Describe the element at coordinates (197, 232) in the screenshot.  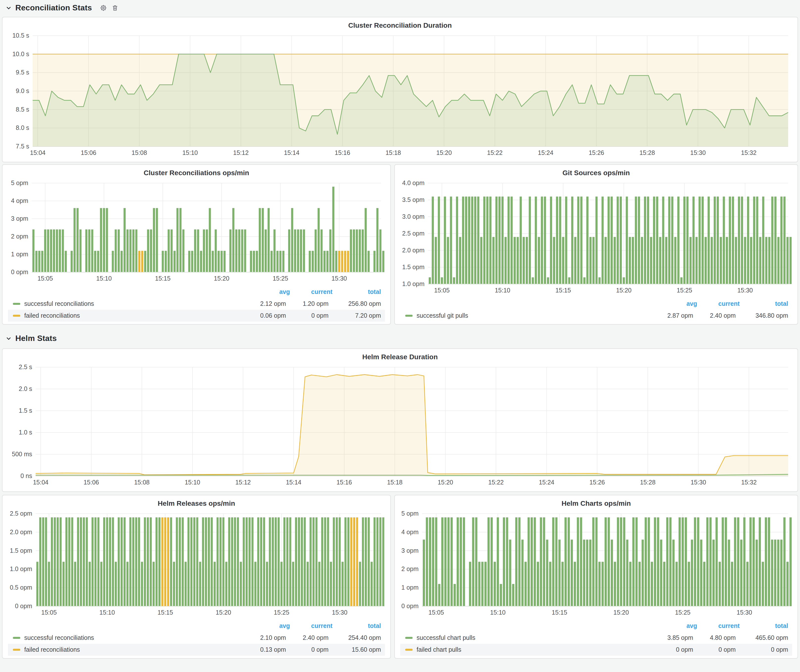
I see `bar-chart-cluster-reconciliations: 0 opm1 opm2 opm3 opm4 opm5 opm15:0515:10…` at that location.